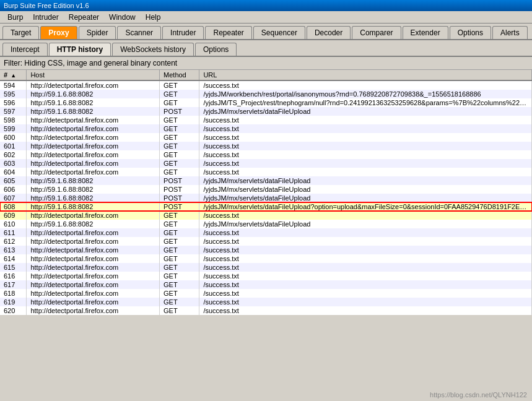 This screenshot has height=401, width=532. What do you see at coordinates (180, 75) in the screenshot?
I see `col-header-method: Method` at bounding box center [180, 75].